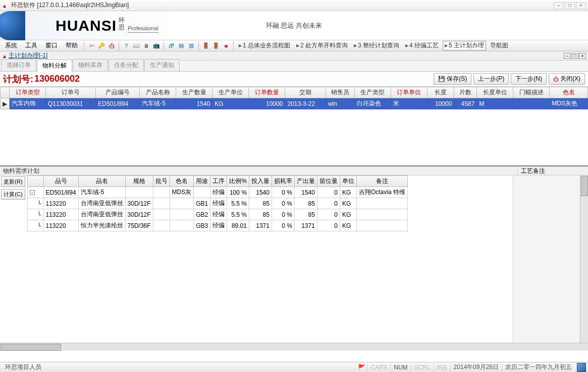  Describe the element at coordinates (306, 193) in the screenshot. I see `material-cell: 1540` at that location.